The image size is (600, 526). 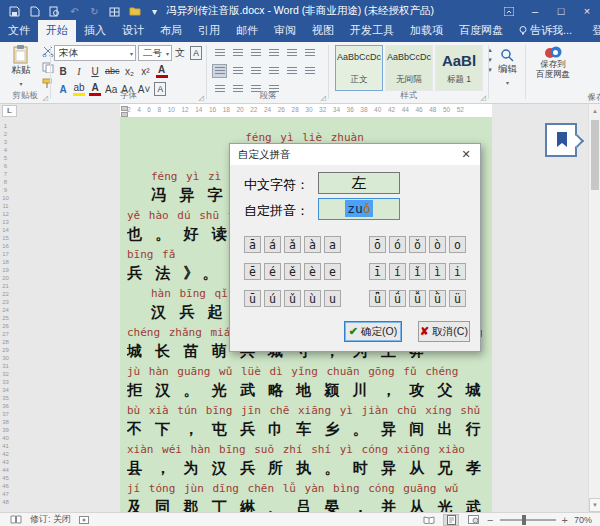 What do you see at coordinates (546, 31) in the screenshot?
I see `tell-me-button: 告诉我...` at bounding box center [546, 31].